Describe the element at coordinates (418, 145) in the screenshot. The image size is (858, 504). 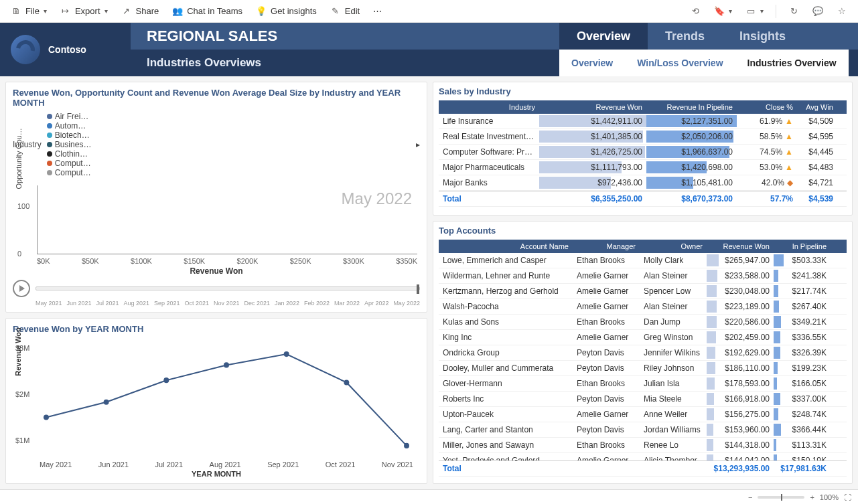
I see `legend-scroll-right: ▸` at that location.